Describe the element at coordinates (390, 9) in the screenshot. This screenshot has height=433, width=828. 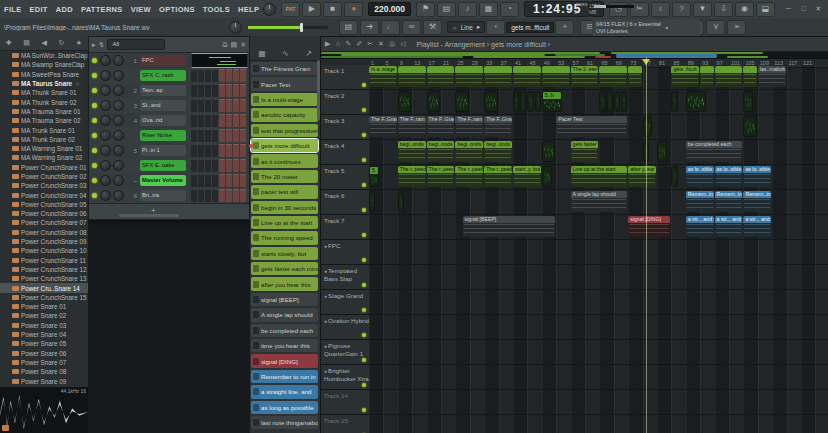
I see `tempo-display: 220.000` at that location.